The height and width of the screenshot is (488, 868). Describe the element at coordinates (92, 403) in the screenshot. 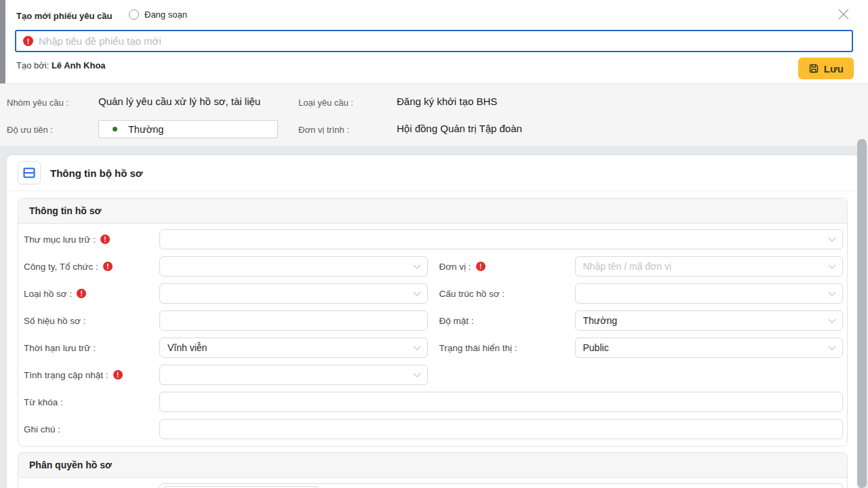

I see `keywords-label: Từ khóa :` at that location.